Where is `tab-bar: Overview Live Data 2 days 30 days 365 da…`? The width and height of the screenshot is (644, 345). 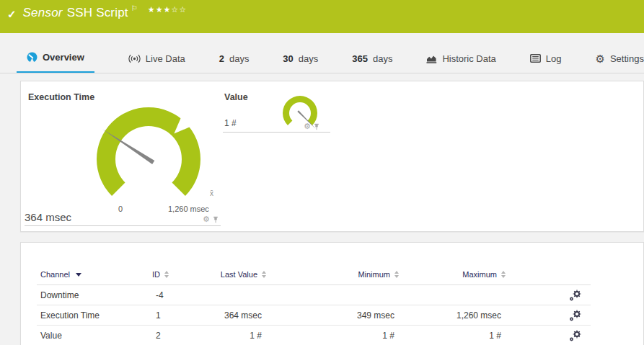 tab-bar: Overview Live Data 2 days 30 days 365 da… is located at coordinates (330, 58).